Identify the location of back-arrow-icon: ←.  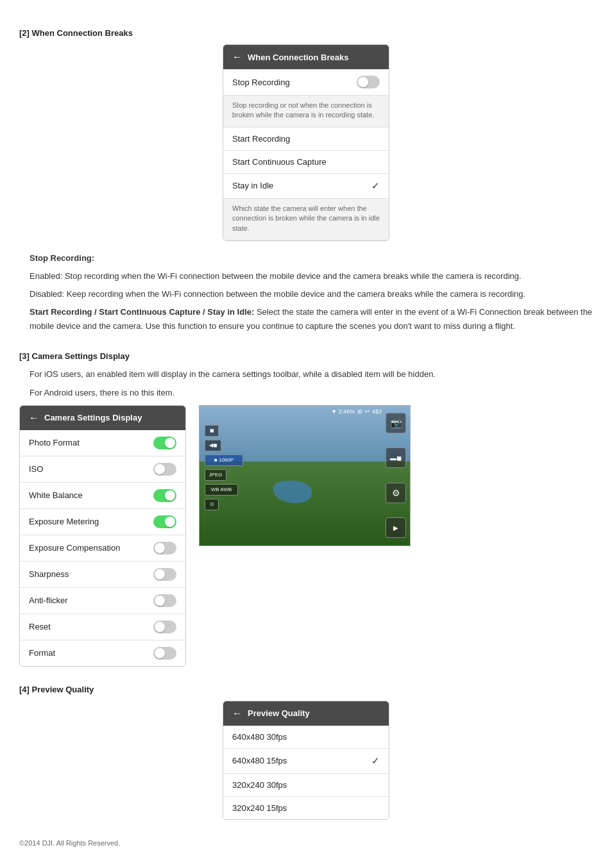
(237, 57).